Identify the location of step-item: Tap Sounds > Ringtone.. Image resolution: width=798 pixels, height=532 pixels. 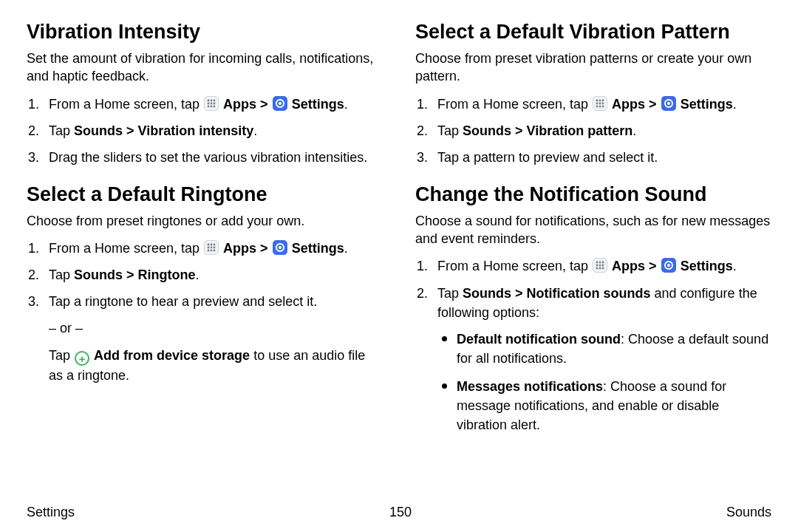
(205, 275).